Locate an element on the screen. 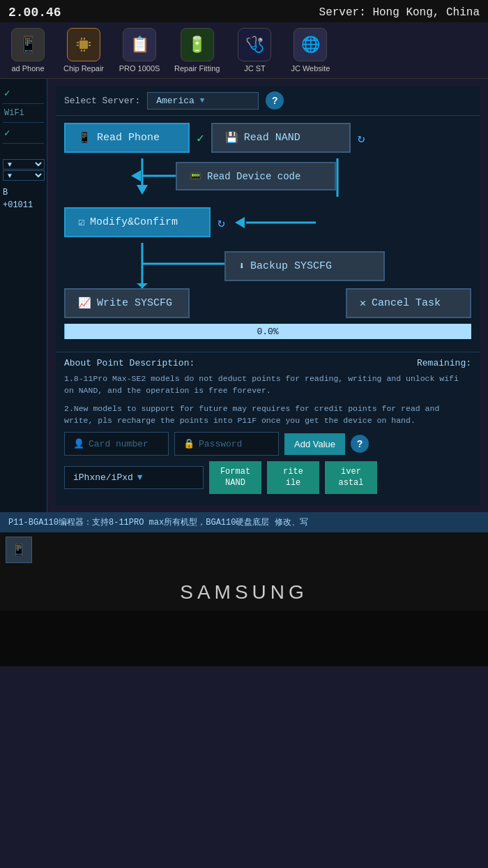 This screenshot has width=488, height=868. server-select-label: Select Server: is located at coordinates (102, 100).